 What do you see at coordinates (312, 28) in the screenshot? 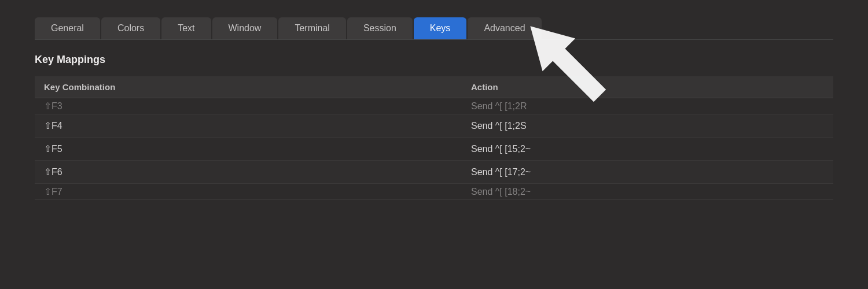
I see `tab-terminal: Terminal` at bounding box center [312, 28].